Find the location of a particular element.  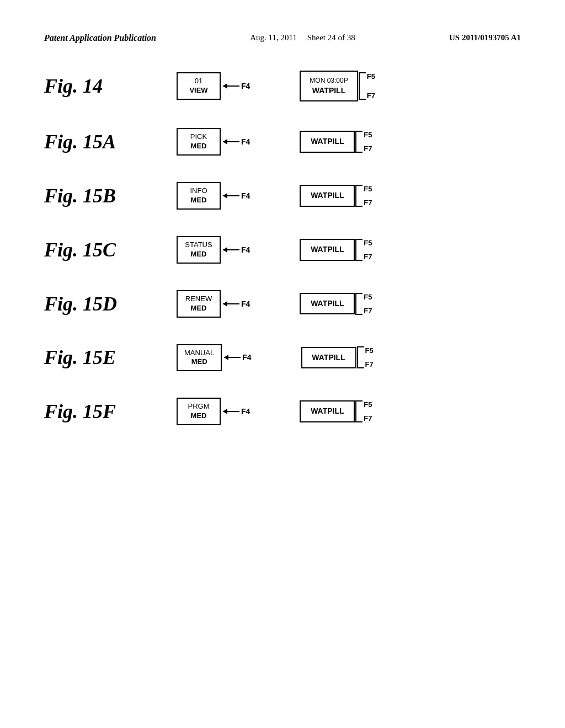

header-date-sheet: Aug. 11, 2011 Sheet 24 of 38 is located at coordinates (302, 38).